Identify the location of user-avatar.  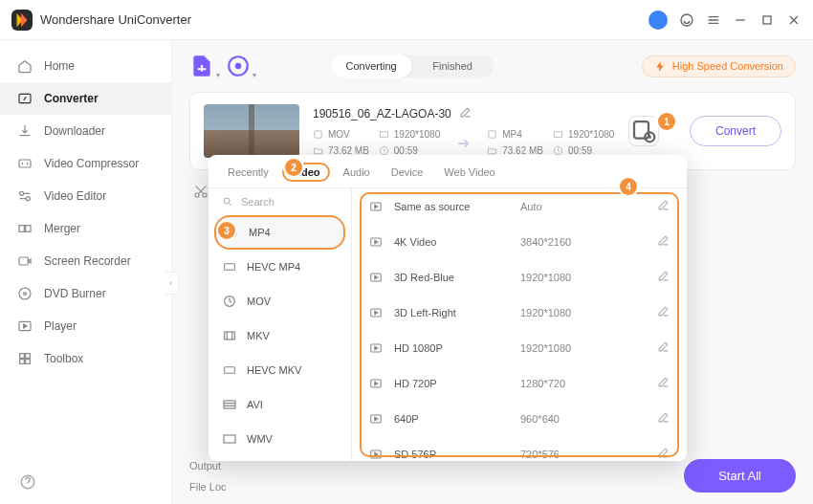
(658, 20).